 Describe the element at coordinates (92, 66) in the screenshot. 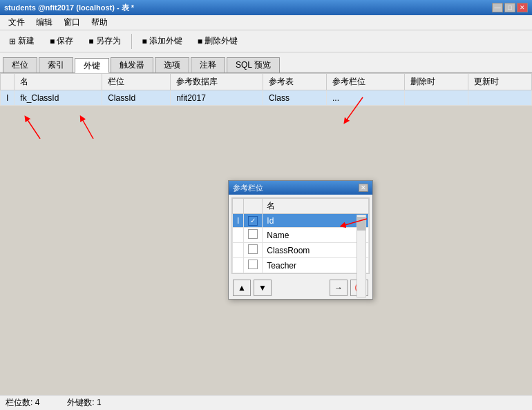

I see `tab-foreign-keys: 外键` at that location.